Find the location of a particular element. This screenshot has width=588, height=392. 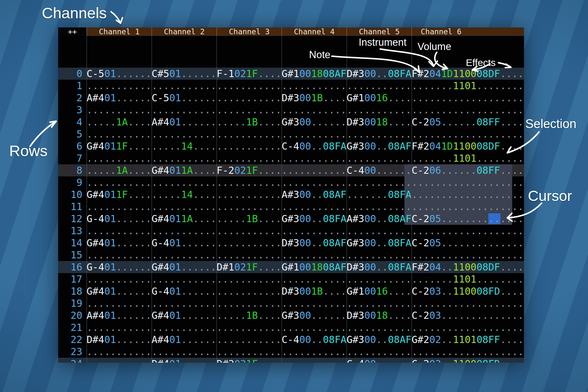

pattern-cell-ch2: D#401...... is located at coordinates (184, 360).